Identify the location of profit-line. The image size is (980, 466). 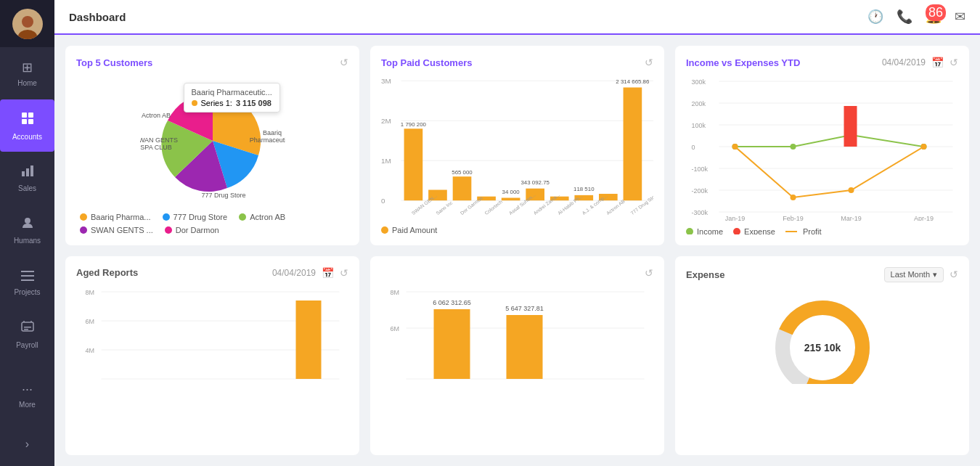
(791, 232).